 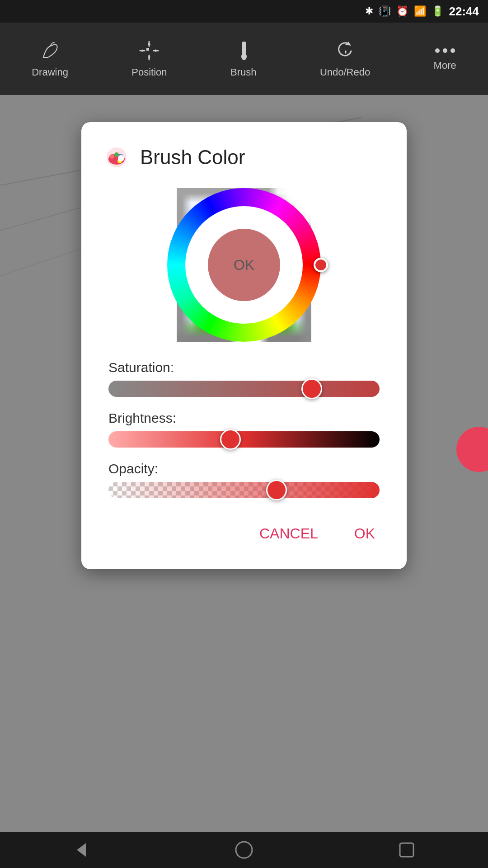 I want to click on home-icon, so click(x=244, y=850).